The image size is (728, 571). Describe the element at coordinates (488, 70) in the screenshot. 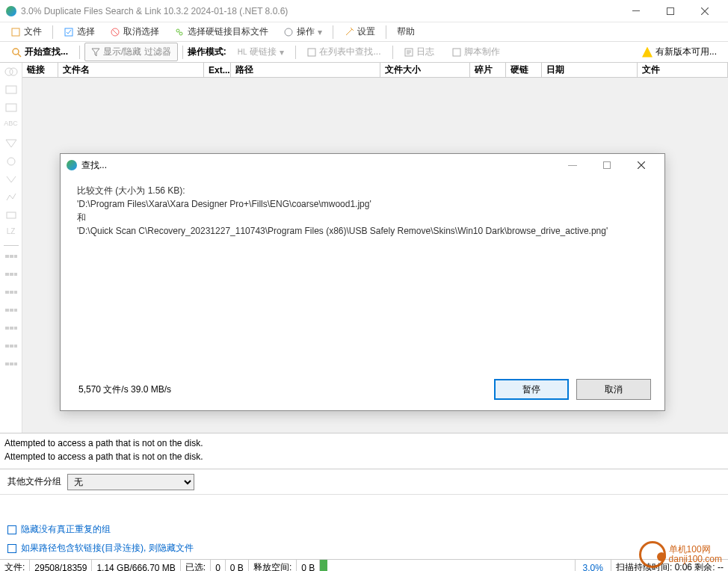

I see `col-frag: 碎片` at that location.